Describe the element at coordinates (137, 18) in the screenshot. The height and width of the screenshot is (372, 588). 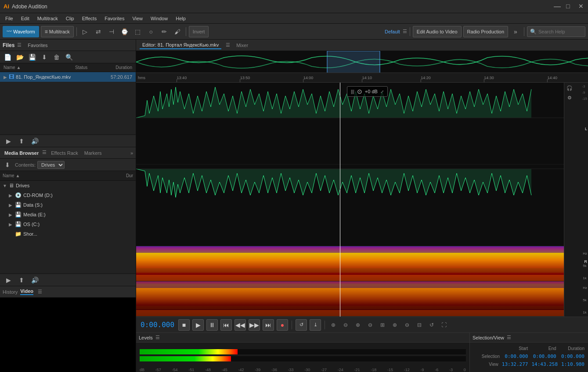
I see `menu-view: View` at that location.